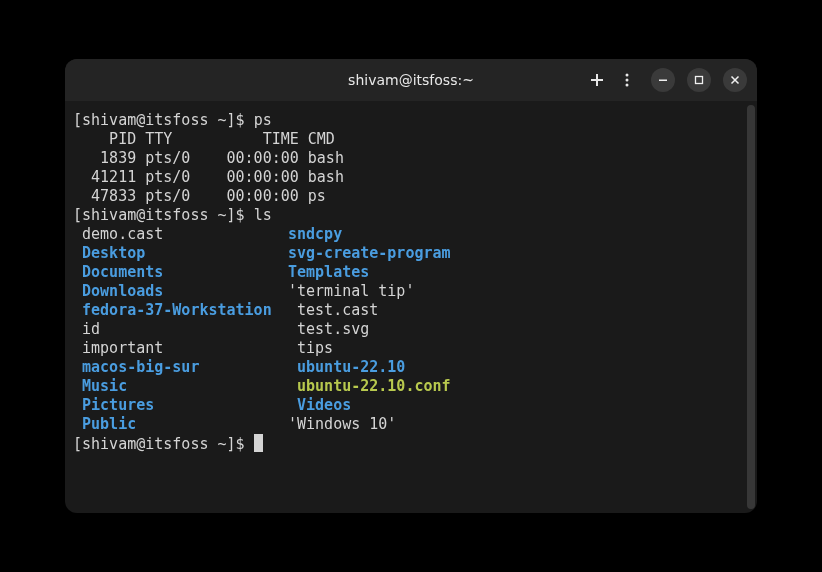 This screenshot has width=822, height=572. What do you see at coordinates (411, 330) in the screenshot?
I see `ls-row: id test.svg` at bounding box center [411, 330].